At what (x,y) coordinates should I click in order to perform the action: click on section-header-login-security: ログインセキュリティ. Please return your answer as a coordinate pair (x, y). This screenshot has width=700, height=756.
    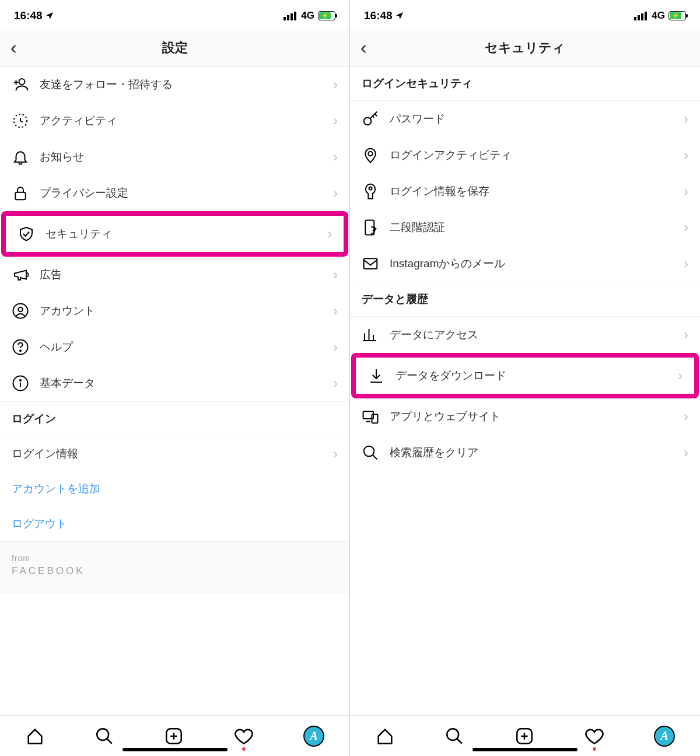
    Looking at the image, I should click on (525, 84).